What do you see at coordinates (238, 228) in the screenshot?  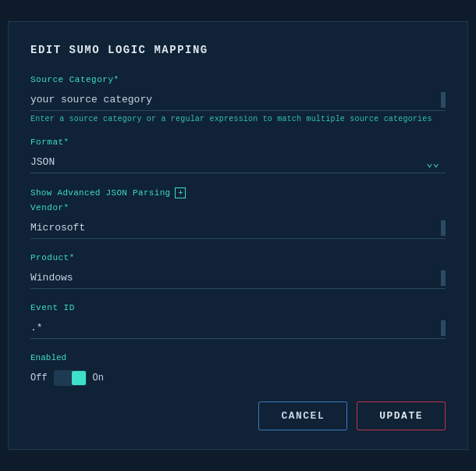 I see `vendor-input` at bounding box center [238, 228].